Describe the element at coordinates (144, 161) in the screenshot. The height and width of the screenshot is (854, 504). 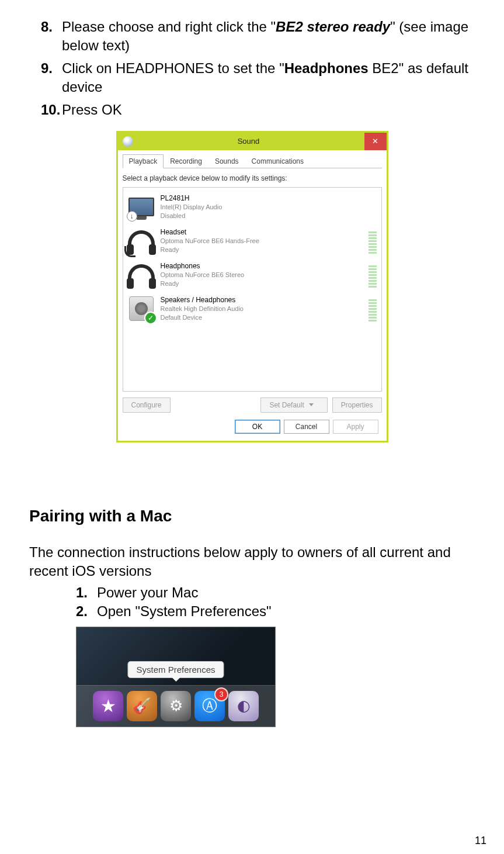
I see `tab-playback: Playback` at that location.